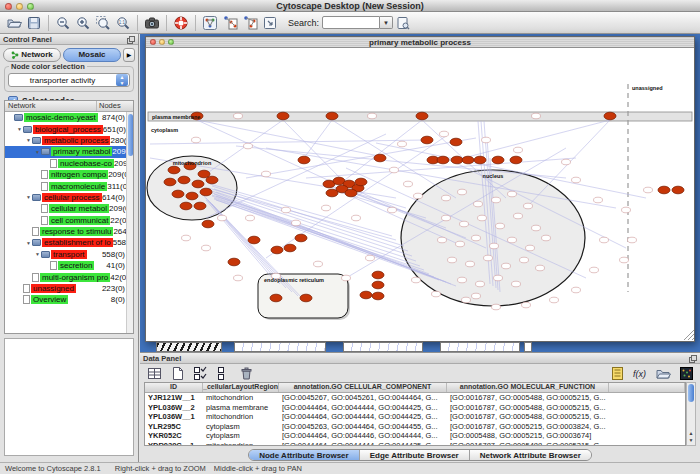 This screenshot has width=700, height=474. What do you see at coordinates (51, 106) in the screenshot?
I see `tree-col-network: Network` at bounding box center [51, 106].